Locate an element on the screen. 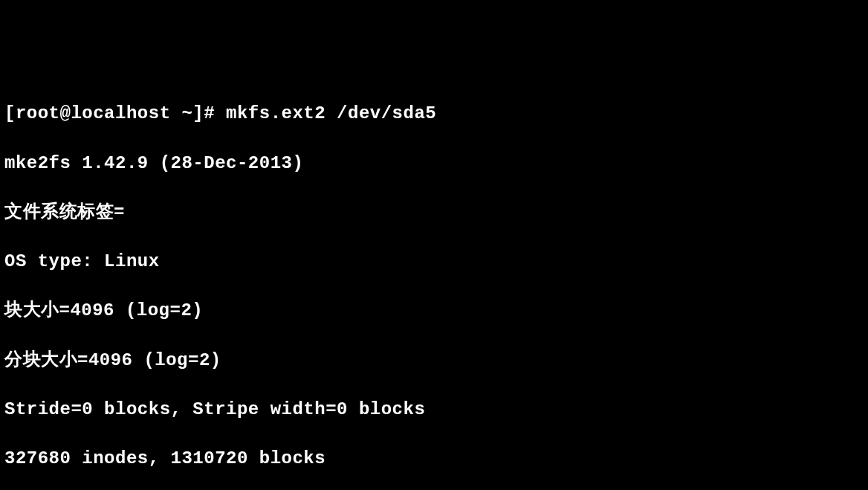  command-line: [root@localhost ~]# mkfs.ext2 /dev/sda5 is located at coordinates (434, 113).